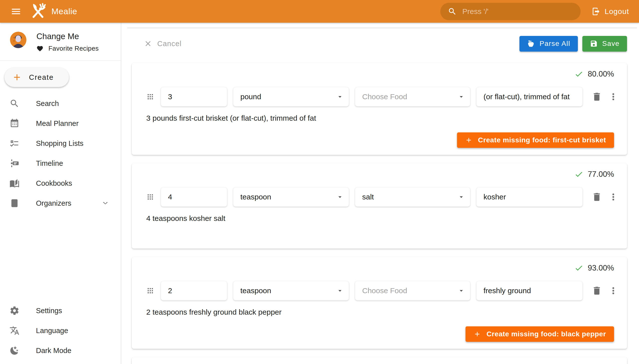 The width and height of the screenshot is (639, 364). I want to click on logout-label: Logout, so click(617, 12).